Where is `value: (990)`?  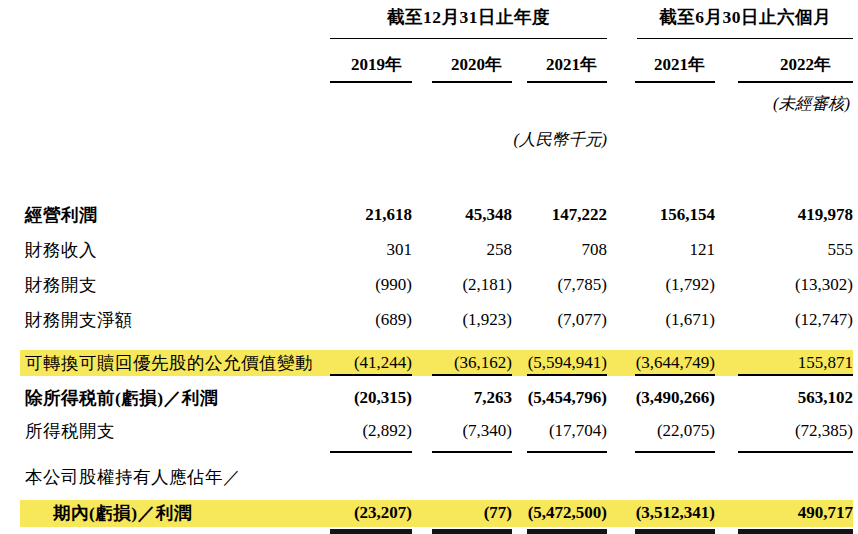
value: (990) is located at coordinates (394, 285).